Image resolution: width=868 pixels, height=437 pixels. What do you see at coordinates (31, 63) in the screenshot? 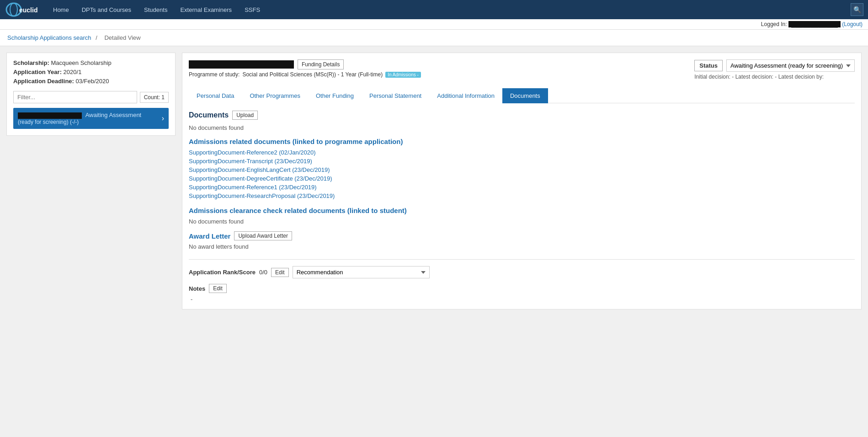
I see `scholarship-label: Scholarship:` at bounding box center [31, 63].